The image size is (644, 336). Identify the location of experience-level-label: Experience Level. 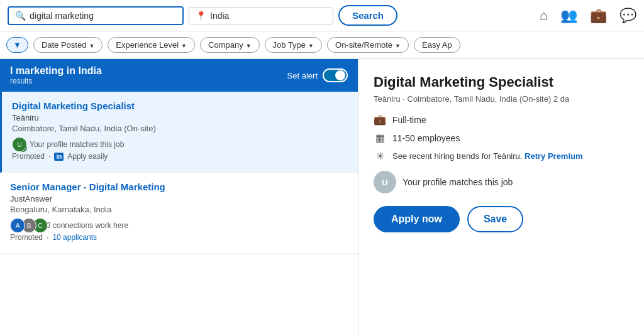
(147, 45).